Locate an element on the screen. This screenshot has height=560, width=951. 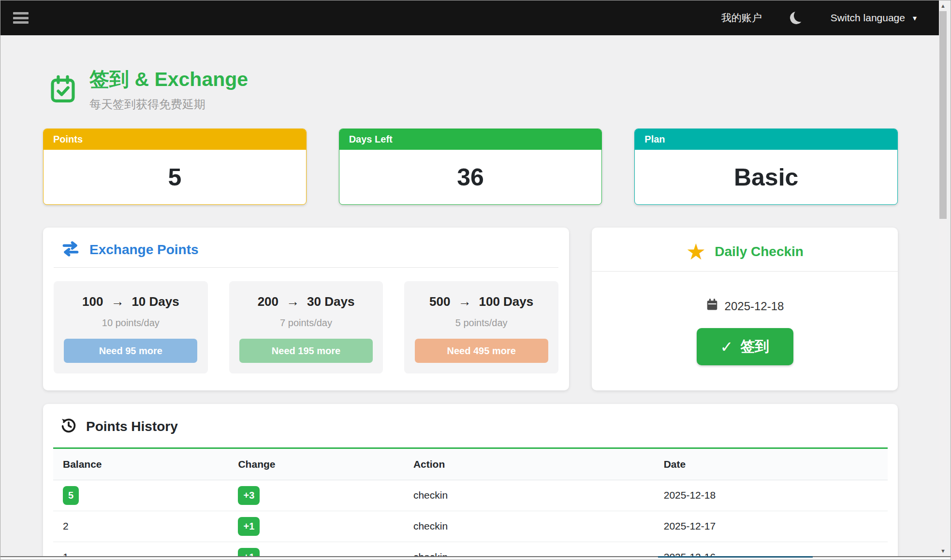
option-cost: 500 is located at coordinates (440, 302).